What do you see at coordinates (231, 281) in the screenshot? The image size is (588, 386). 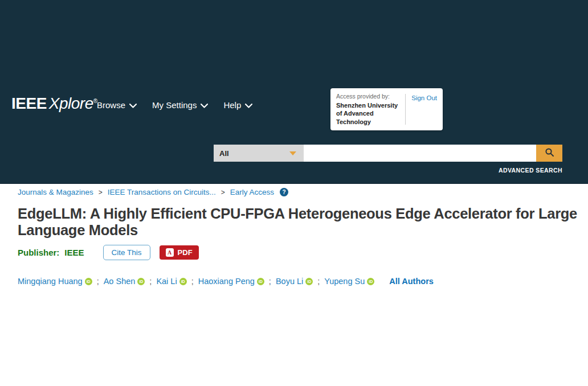 I see `author: Haoxiang Peng iD` at bounding box center [231, 281].